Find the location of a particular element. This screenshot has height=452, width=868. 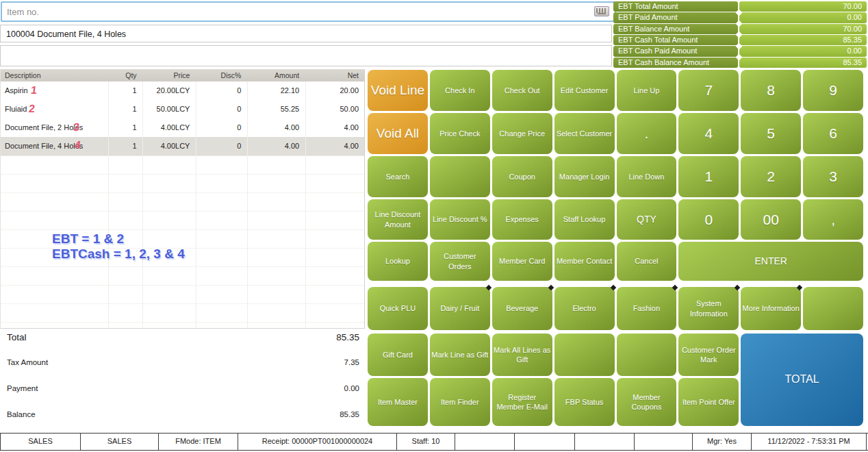

btn-system-information: System Information is located at coordinates (709, 308).